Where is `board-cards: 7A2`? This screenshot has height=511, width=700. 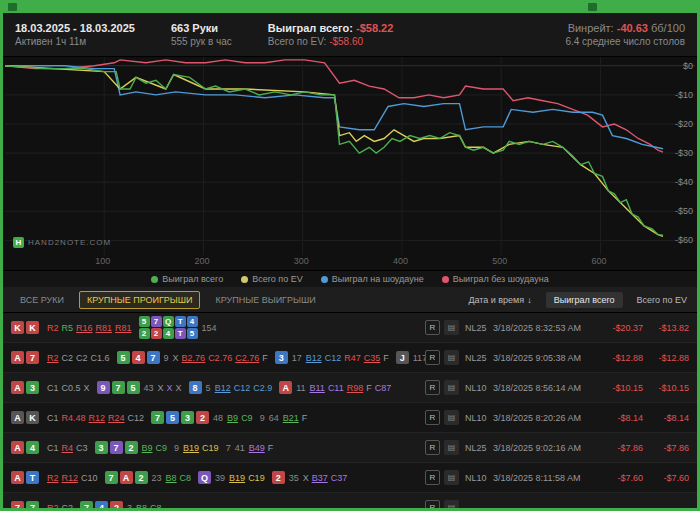 board-cards: 7A2 is located at coordinates (126, 478).